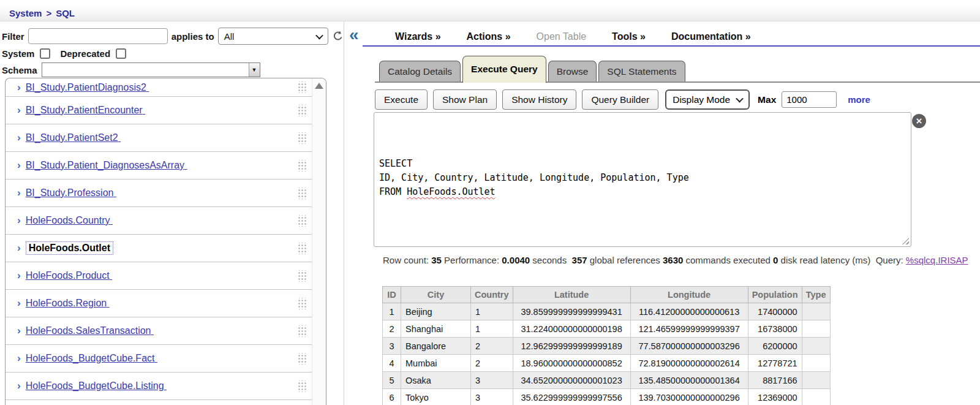 The width and height of the screenshot is (980, 405). Describe the element at coordinates (418, 37) in the screenshot. I see `menu-item-wizards: Wizards »` at that location.